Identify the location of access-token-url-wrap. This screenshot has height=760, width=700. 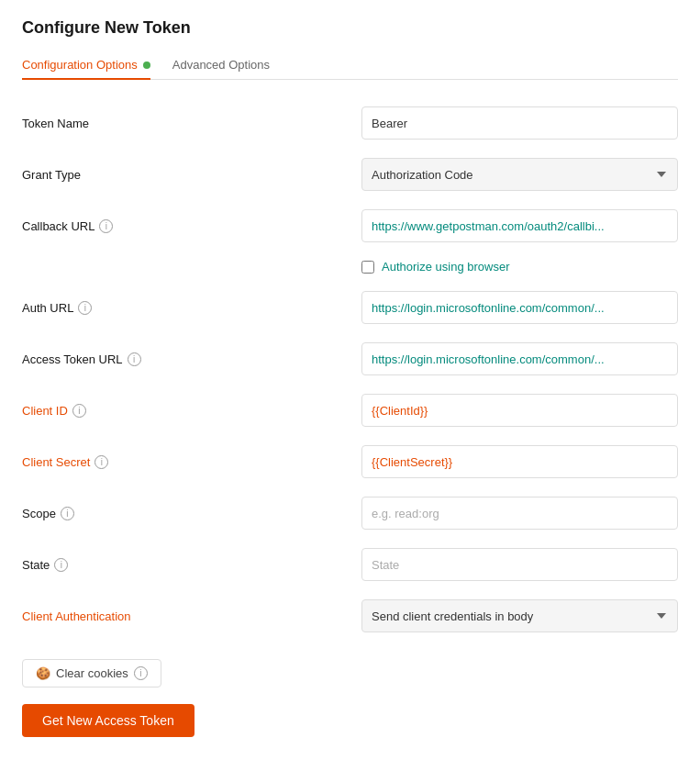
(519, 359).